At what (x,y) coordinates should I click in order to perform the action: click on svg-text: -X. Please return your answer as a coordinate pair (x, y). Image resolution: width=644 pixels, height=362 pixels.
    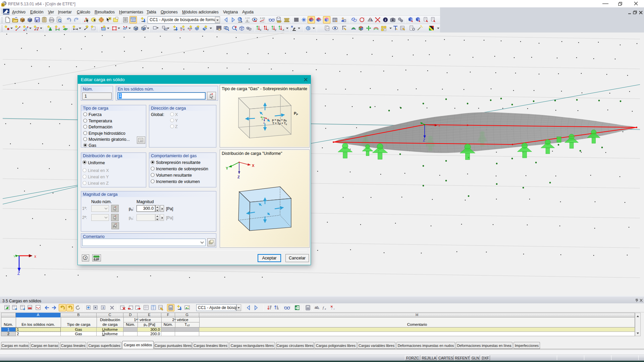
    Looking at the image, I should click on (283, 30).